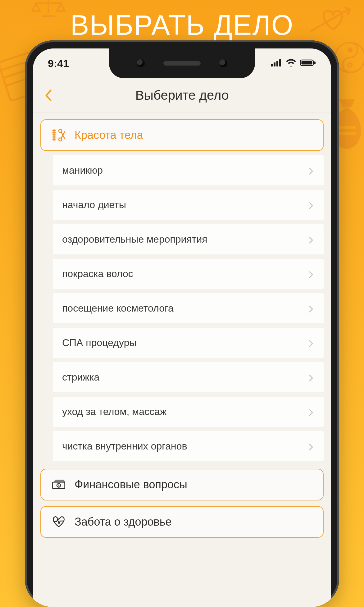  What do you see at coordinates (182, 25) in the screenshot?
I see `promo-title: ВЫБРАТЬ ДЕЛО` at bounding box center [182, 25].